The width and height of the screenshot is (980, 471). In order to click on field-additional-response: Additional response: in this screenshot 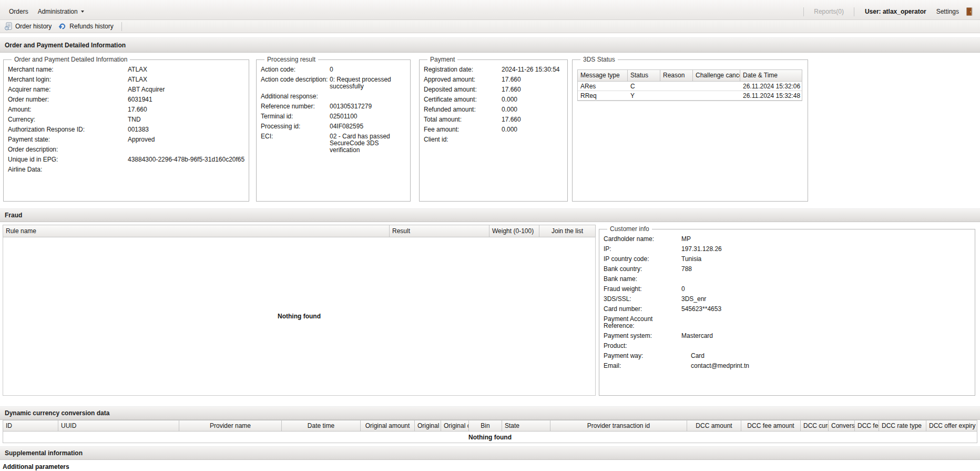, I will do `click(333, 97)`.